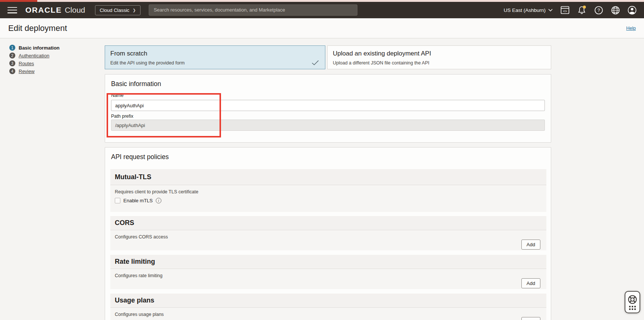  What do you see at coordinates (328, 190) in the screenshot?
I see `panel-description: Requires client to provide TLS certifica…` at bounding box center [328, 190].